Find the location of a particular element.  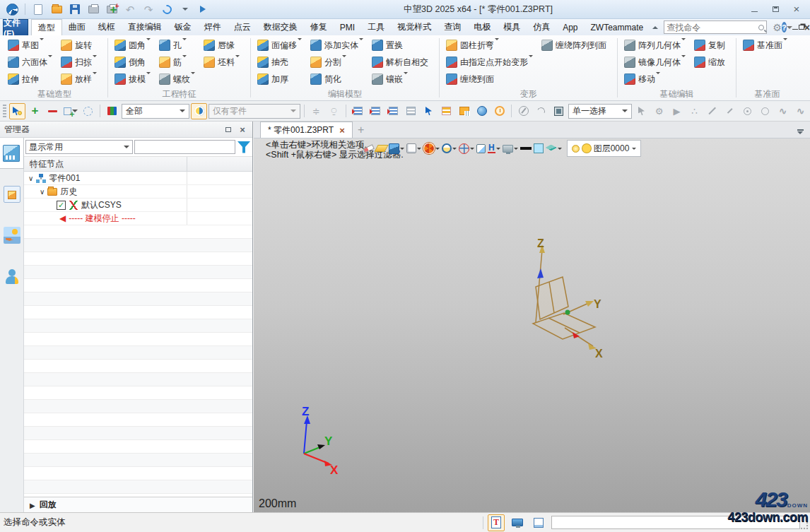

axis-pick-button is located at coordinates (729, 112).